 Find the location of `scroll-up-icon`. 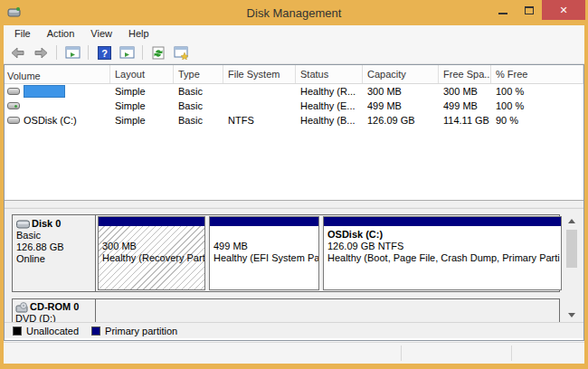

scroll-up-icon is located at coordinates (572, 221).